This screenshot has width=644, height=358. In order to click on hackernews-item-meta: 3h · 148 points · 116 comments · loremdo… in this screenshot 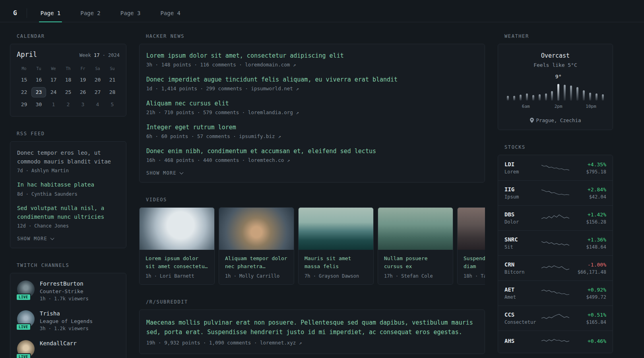, I will do `click(312, 64)`.